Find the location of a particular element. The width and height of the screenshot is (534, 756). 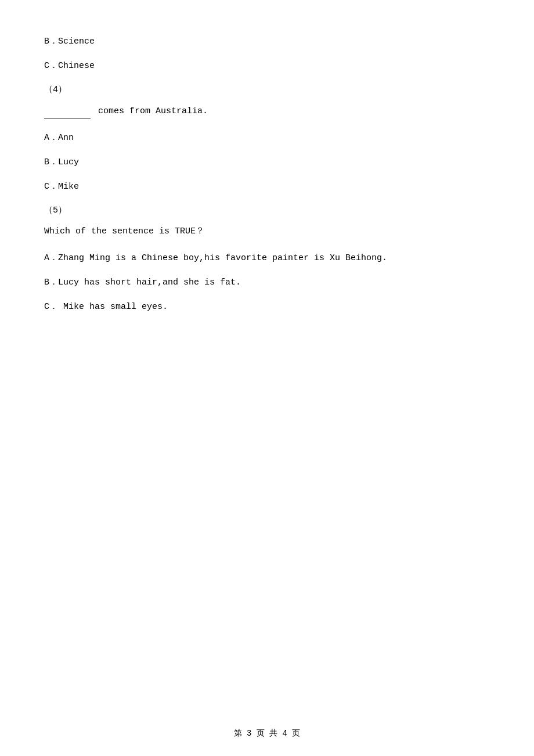

question4-text: comes from Australia. is located at coordinates (267, 111).